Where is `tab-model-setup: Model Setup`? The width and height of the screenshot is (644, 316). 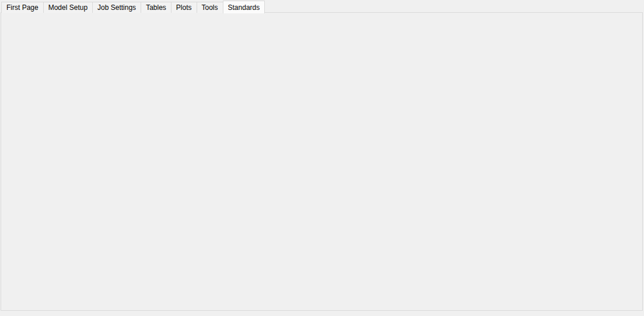
tab-model-setup: Model Setup is located at coordinates (68, 7).